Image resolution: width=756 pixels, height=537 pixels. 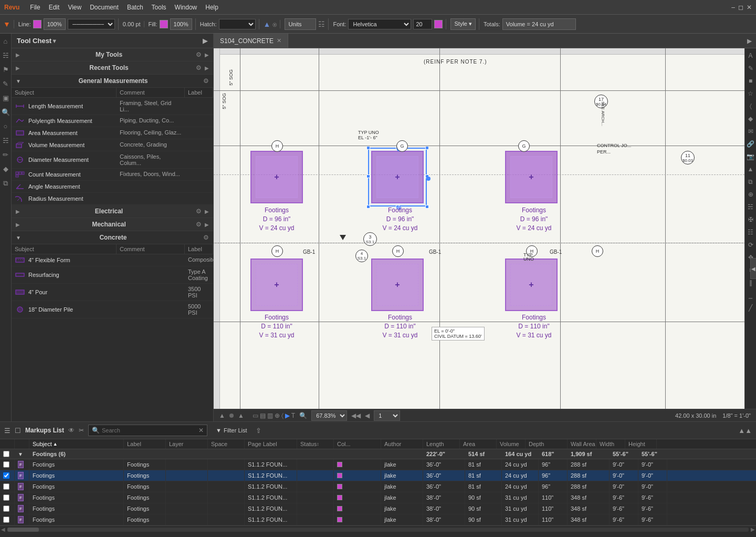 What do you see at coordinates (277, 177) in the screenshot?
I see `footing-1: +` at bounding box center [277, 177].